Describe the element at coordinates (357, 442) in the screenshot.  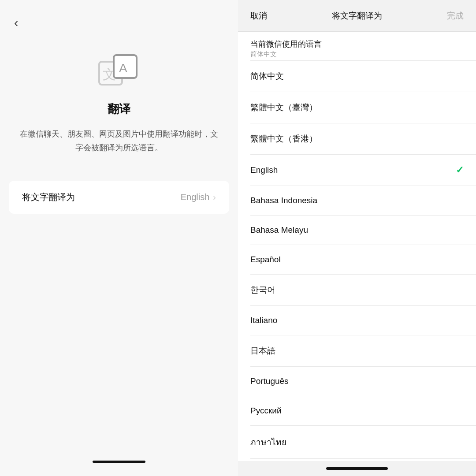
I see `list-item: ภาษาไทย` at that location.